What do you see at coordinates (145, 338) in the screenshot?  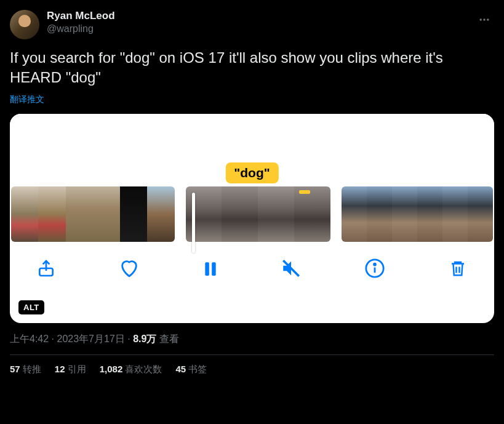 I see `views-count: 8.9万` at bounding box center [145, 338].